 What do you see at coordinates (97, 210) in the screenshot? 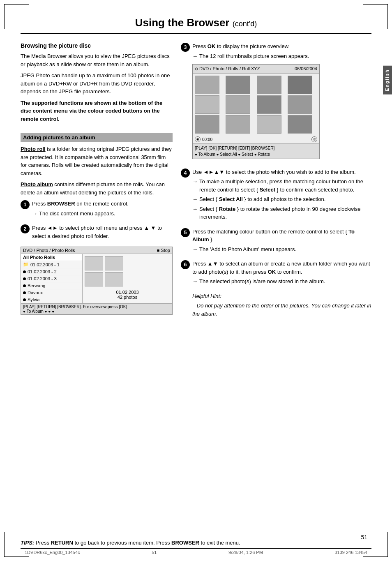
I see `step-1: 1 Press BROWSER on the remote control. T…` at bounding box center [97, 210].